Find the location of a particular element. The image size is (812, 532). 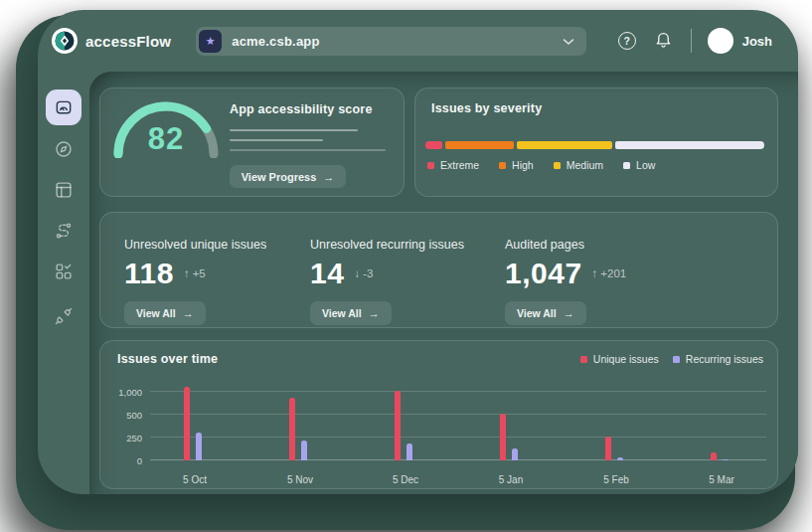

stat-value: 118 is located at coordinates (149, 273).